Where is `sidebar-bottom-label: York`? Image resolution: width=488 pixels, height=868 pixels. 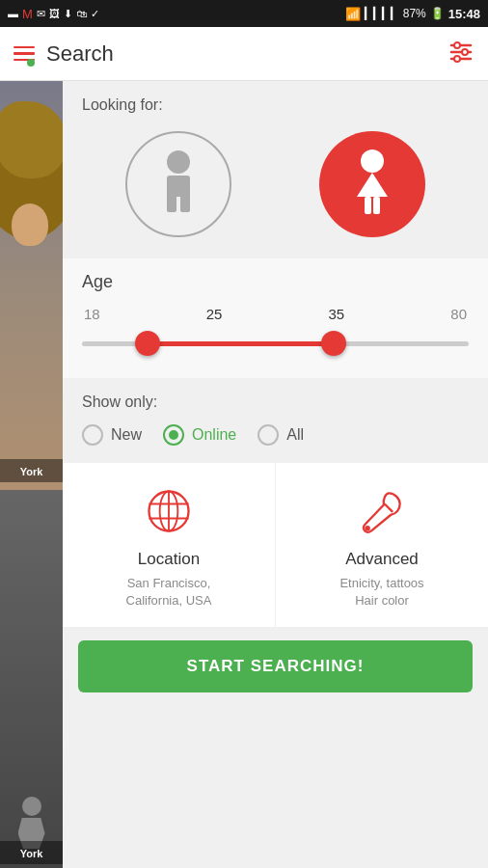 sidebar-bottom-label: York is located at coordinates (32, 854).